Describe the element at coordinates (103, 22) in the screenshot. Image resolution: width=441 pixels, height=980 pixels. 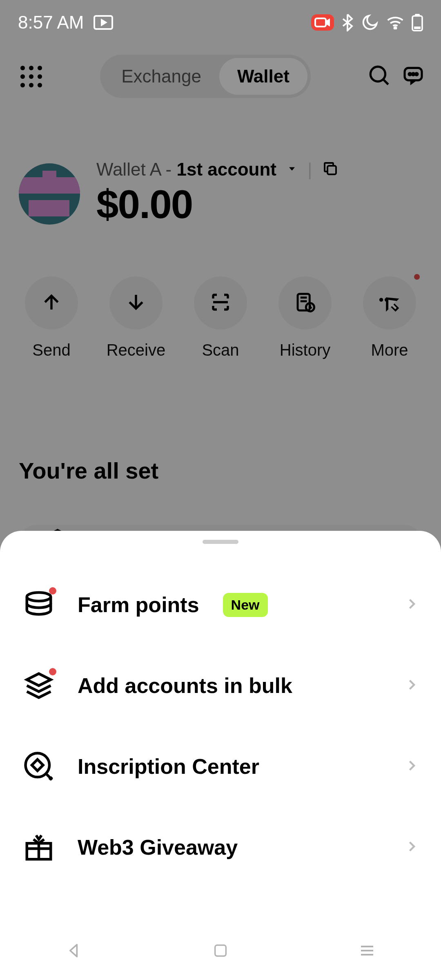
I see `screencast-icon` at that location.